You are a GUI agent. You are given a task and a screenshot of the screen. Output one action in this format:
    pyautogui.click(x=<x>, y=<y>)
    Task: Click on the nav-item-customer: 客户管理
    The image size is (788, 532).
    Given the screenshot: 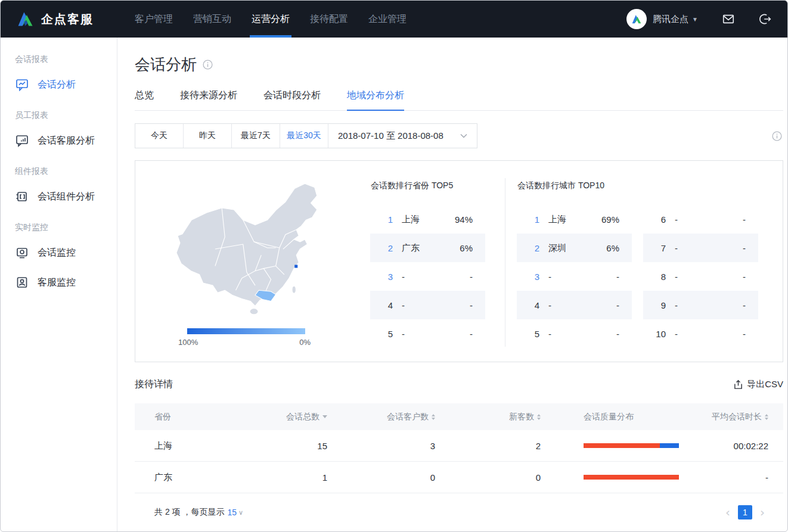 What is the action you would take?
    pyautogui.click(x=154, y=19)
    